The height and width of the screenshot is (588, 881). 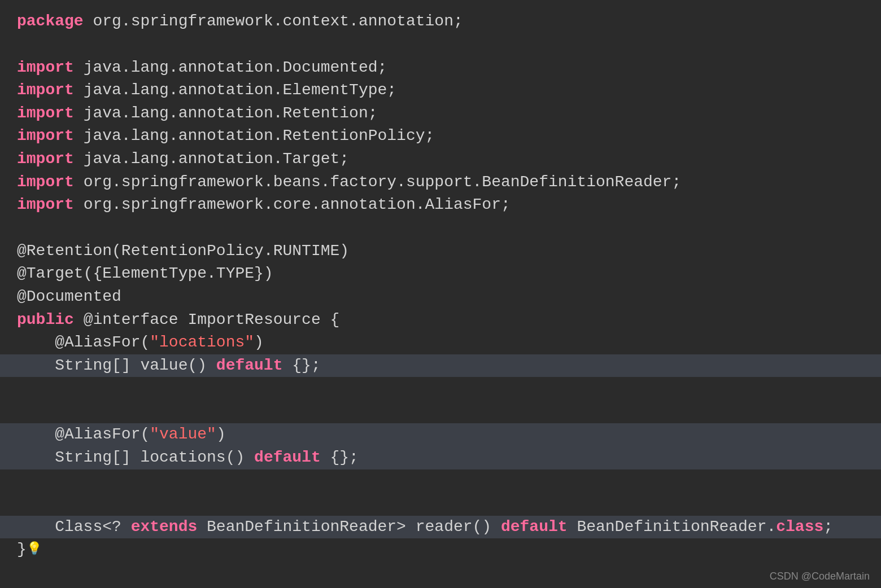 What do you see at coordinates (440, 435) in the screenshot?
I see `line-aliasfor-value: @AliasFor("value")` at bounding box center [440, 435].